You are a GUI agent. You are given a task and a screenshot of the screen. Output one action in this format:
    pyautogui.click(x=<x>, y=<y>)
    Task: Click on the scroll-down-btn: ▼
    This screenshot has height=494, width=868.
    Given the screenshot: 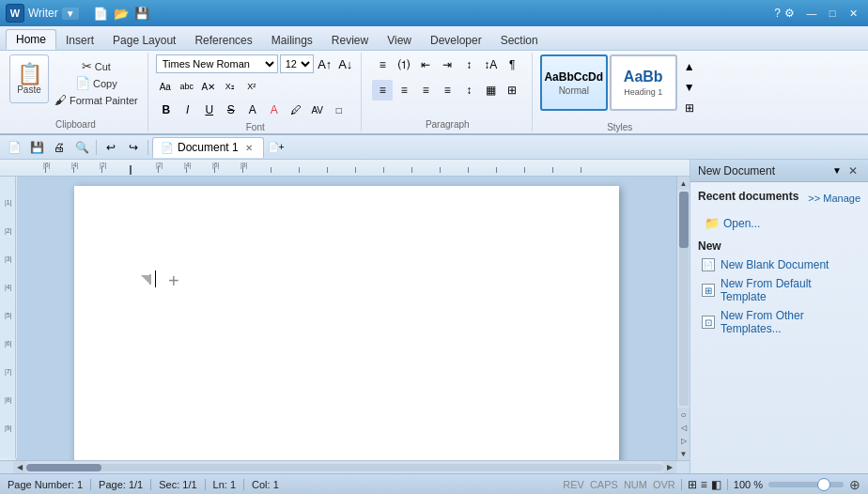 What is the action you would take?
    pyautogui.click(x=684, y=454)
    